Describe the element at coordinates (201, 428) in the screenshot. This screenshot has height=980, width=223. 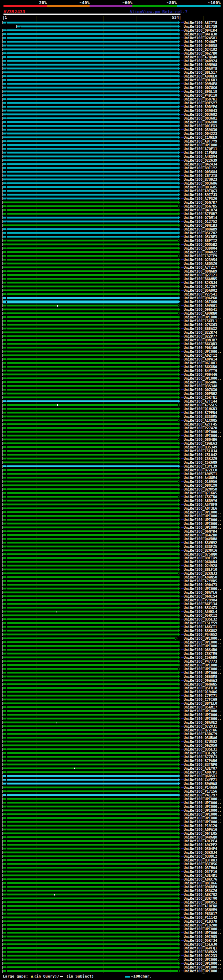
I see `hit-label: UniRef100_P27420` at that location.